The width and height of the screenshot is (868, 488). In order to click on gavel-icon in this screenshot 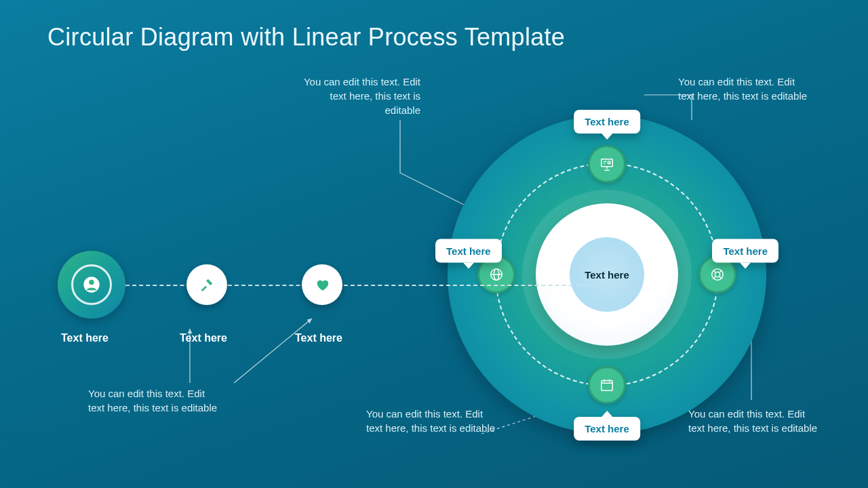, I will do `click(207, 285)`.